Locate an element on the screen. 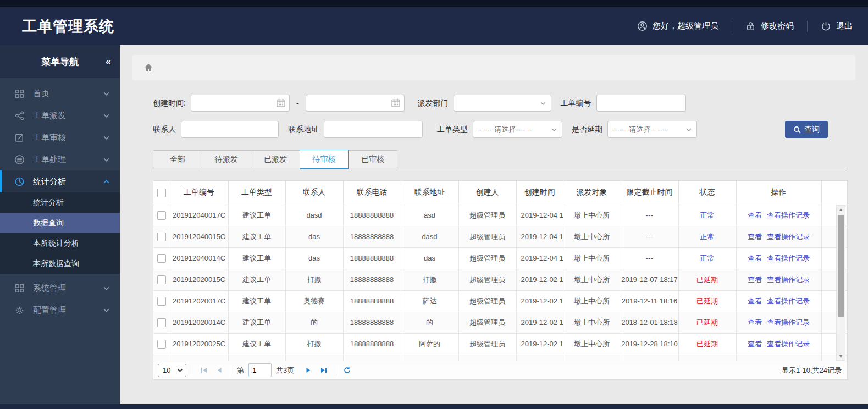  contact-input is located at coordinates (230, 130).